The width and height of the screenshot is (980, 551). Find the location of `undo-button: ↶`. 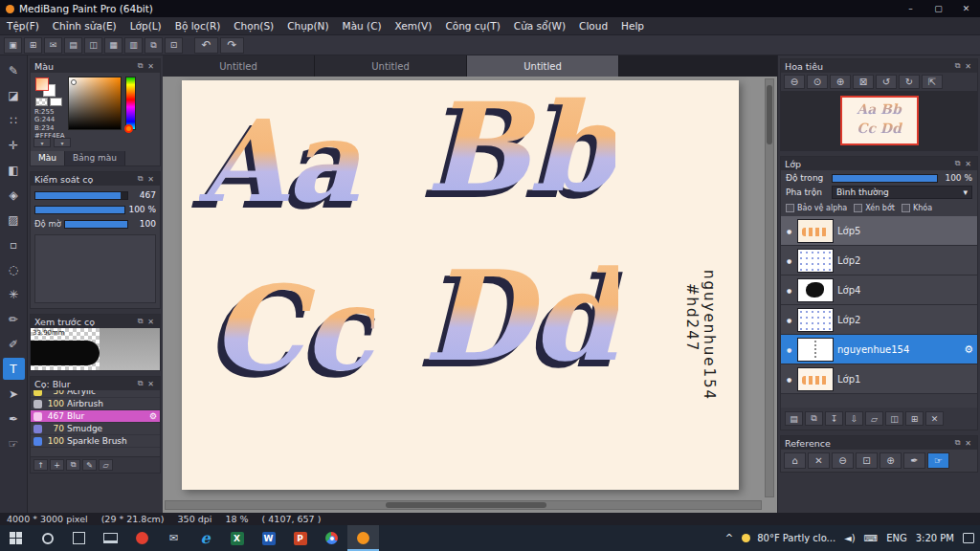

undo-button: ↶ is located at coordinates (207, 46).